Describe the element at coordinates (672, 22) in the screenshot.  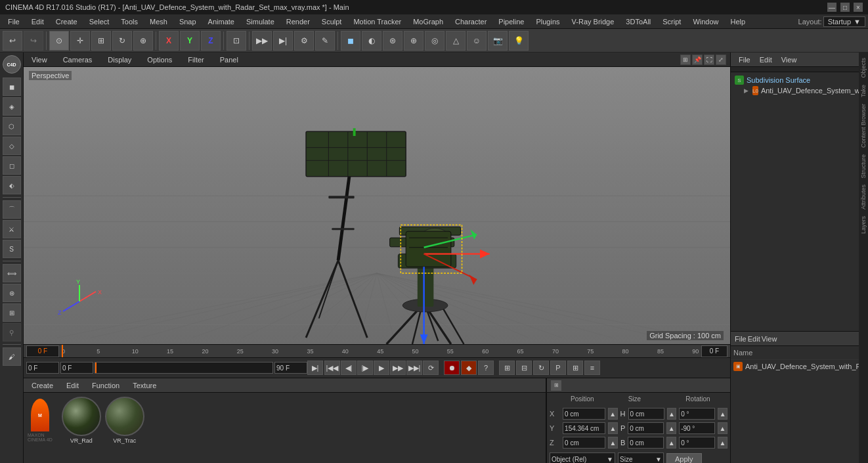
I see `menu-script: Script` at that location.